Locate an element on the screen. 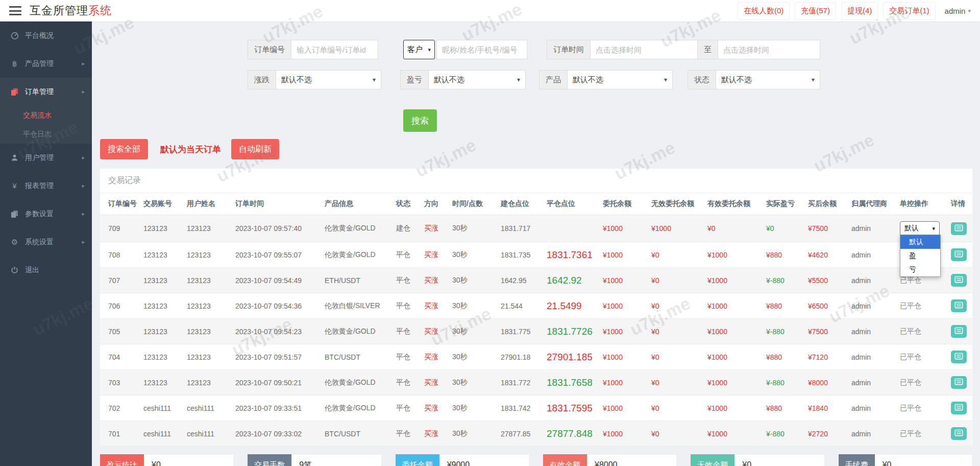  summary-group: 有效金额 ¥8000 is located at coordinates (610, 460).